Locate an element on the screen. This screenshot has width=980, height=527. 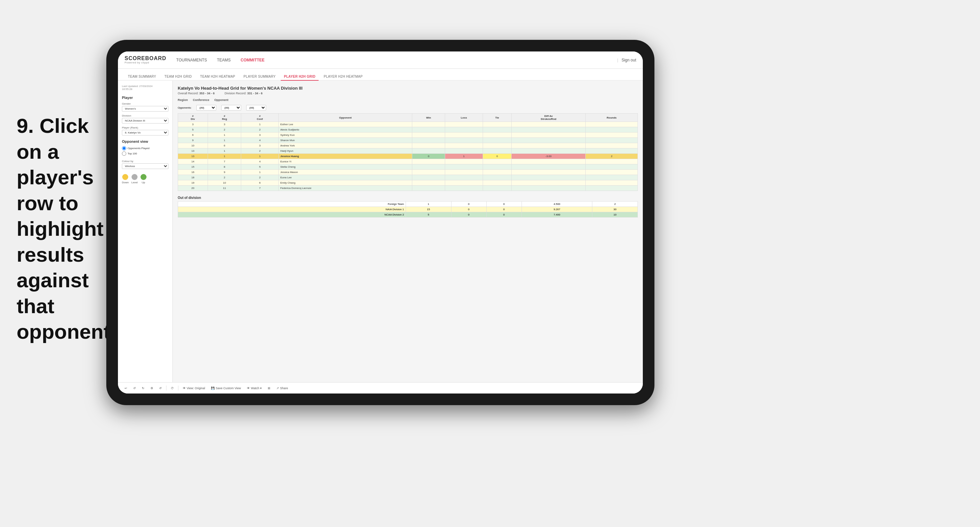
division-select: NCAA Division III is located at coordinates (145, 121).